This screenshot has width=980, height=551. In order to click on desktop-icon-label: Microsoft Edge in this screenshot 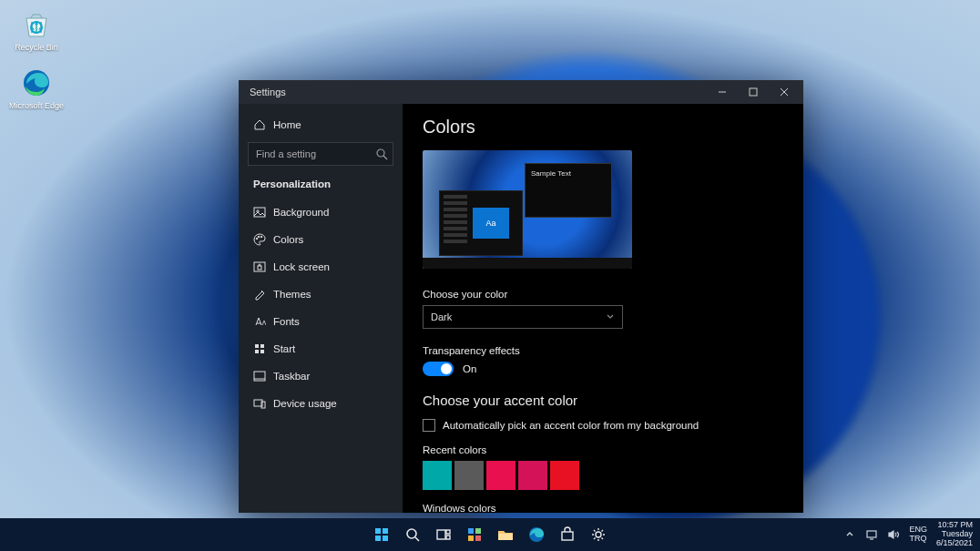, I will do `click(36, 107)`.